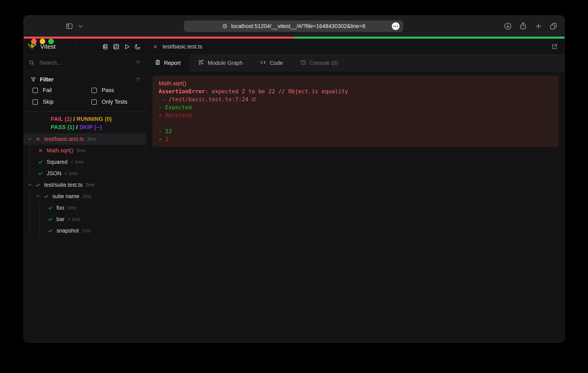  Describe the element at coordinates (85, 238) in the screenshot. I see `test-tree: test/basic.test.ts 3ms Math.sqrt() 3ms S…` at that location.